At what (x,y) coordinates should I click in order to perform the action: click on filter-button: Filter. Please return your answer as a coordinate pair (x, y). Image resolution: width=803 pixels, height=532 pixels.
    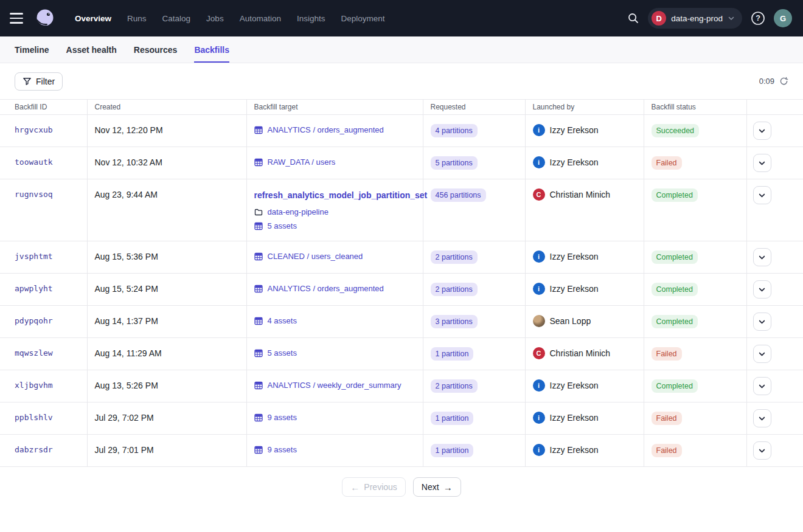
    Looking at the image, I should click on (39, 81).